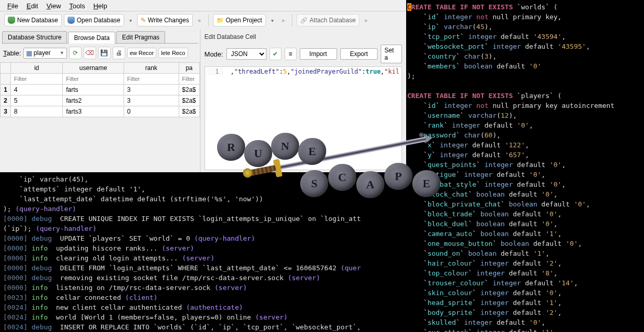 The image size is (644, 332). I want to click on sql-line: );, so click(525, 76).